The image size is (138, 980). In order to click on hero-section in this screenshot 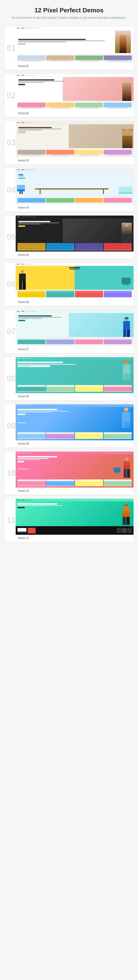, I will do `click(74, 42)`.